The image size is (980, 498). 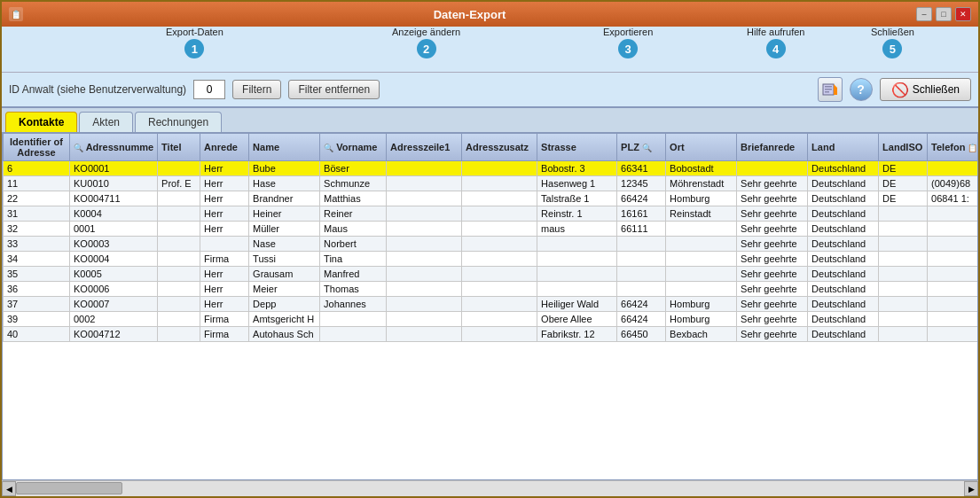 What do you see at coordinates (775, 43) in the screenshot?
I see `annotation-4: Hilfe aufrufen 4` at bounding box center [775, 43].